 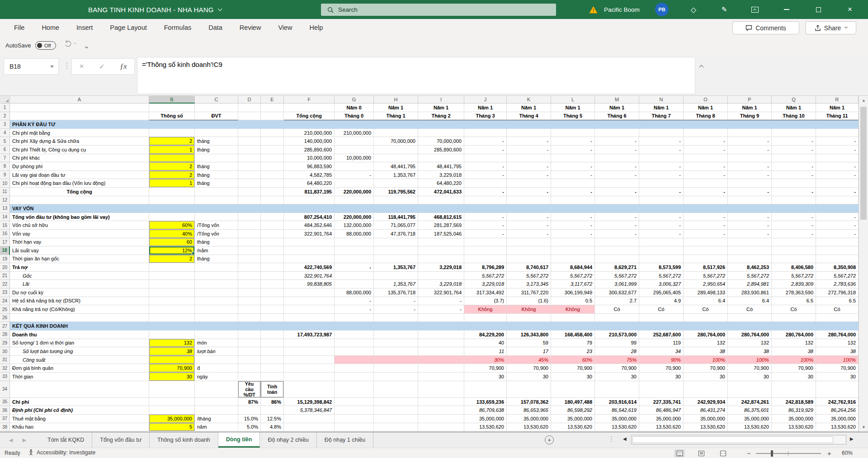 What do you see at coordinates (354, 175) in the screenshot?
I see `cell-G9: -` at bounding box center [354, 175].